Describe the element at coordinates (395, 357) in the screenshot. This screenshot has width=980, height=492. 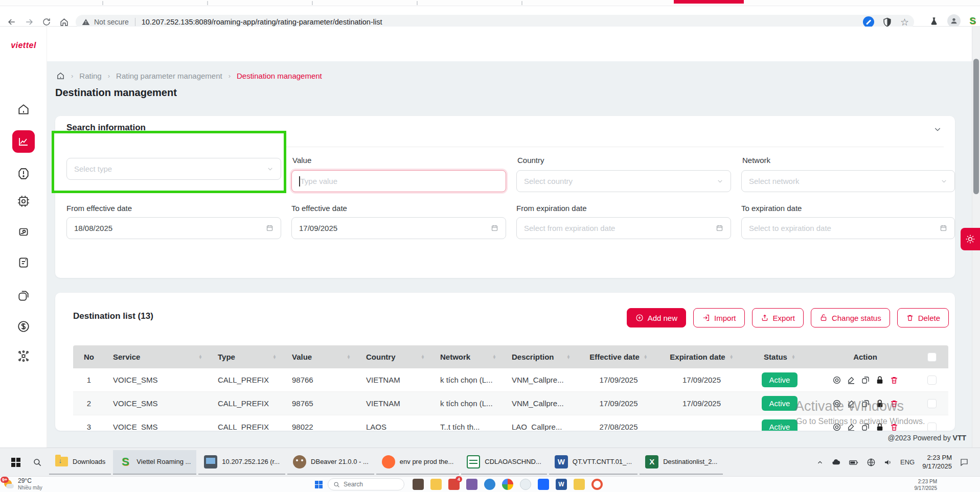
I see `col-country: Country▲▼` at that location.